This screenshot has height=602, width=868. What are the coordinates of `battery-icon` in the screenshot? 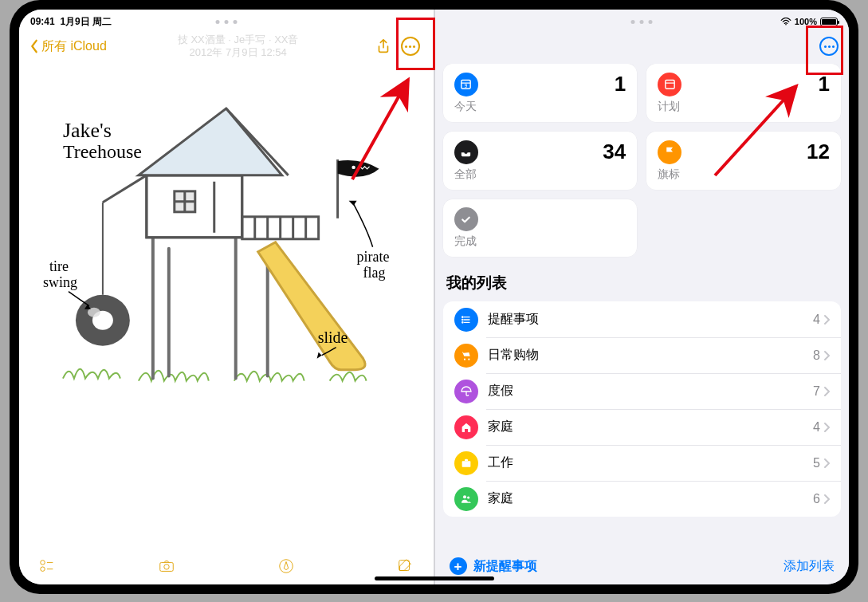 It's located at (829, 22).